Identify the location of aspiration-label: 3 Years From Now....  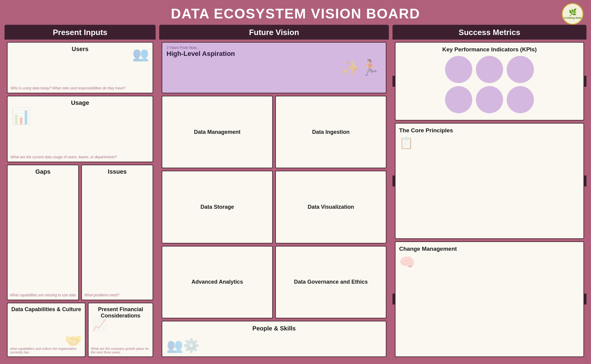
(274, 48).